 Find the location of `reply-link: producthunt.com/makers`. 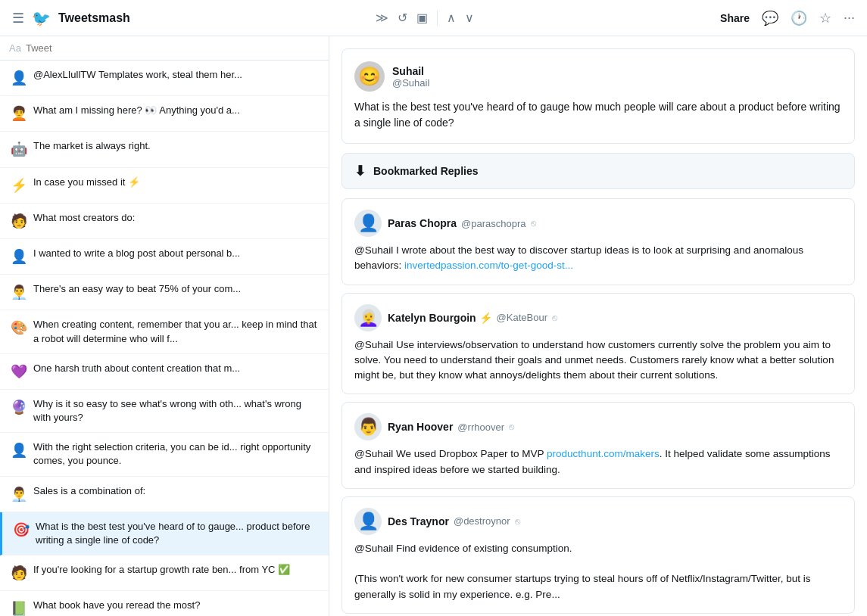

reply-link: producthunt.com/makers is located at coordinates (603, 454).